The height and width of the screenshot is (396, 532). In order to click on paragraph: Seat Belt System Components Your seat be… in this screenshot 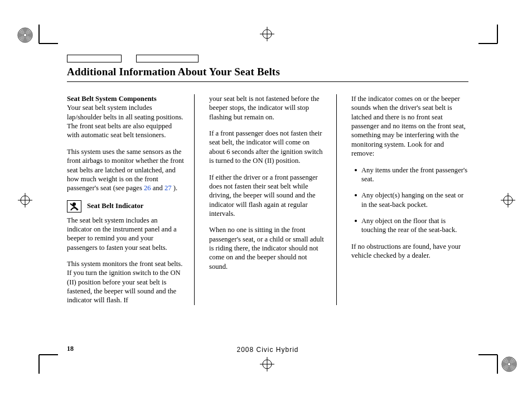, I will do `click(125, 117)`.